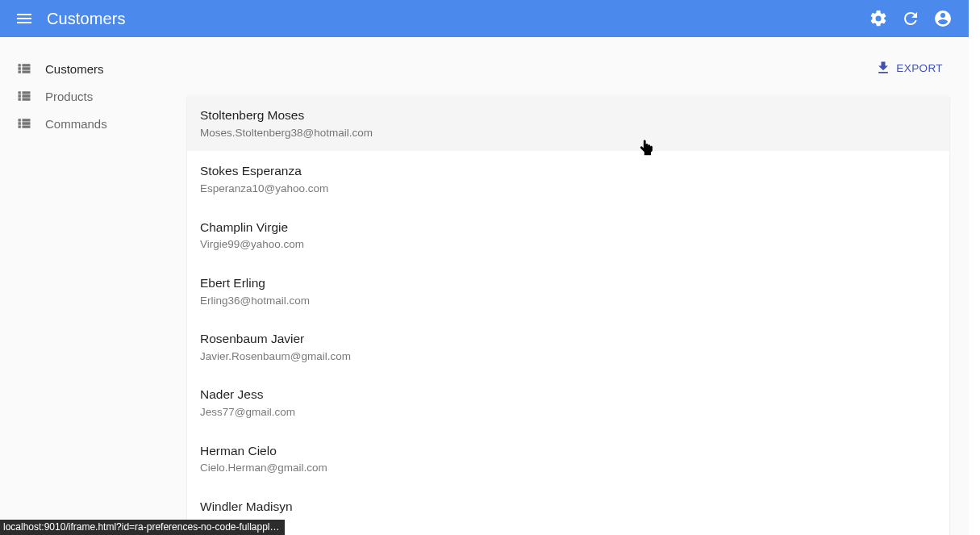 The width and height of the screenshot is (980, 535). Describe the element at coordinates (568, 357) in the screenshot. I see `customer-email: Javier.Rosenbaum@gmail.com` at that location.